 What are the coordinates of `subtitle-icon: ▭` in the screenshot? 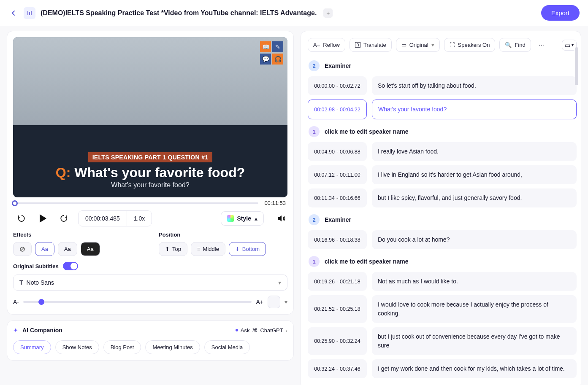 It's located at (404, 45).